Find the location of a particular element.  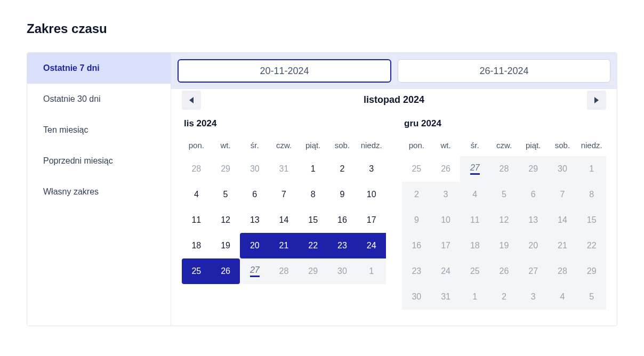

day-number: 21 is located at coordinates (284, 246).